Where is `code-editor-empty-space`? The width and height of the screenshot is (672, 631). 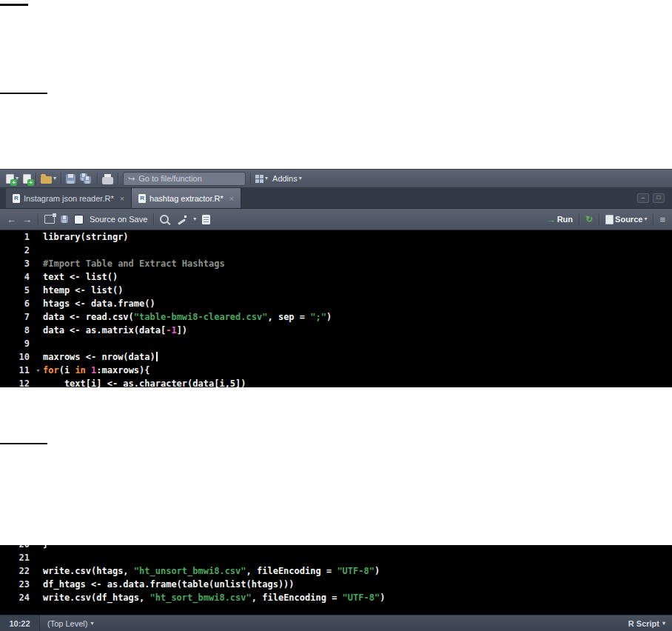 code-editor-empty-space is located at coordinates (336, 610).